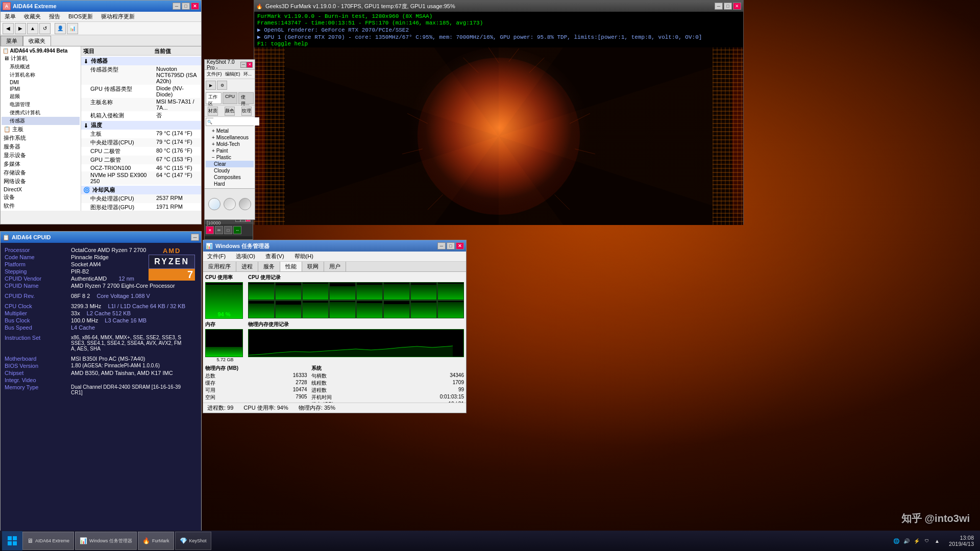 The height and width of the screenshot is (551, 980). What do you see at coordinates (193, 541) in the screenshot?
I see `taskbar-item-keyshot: 💎 KeyShot` at bounding box center [193, 541].